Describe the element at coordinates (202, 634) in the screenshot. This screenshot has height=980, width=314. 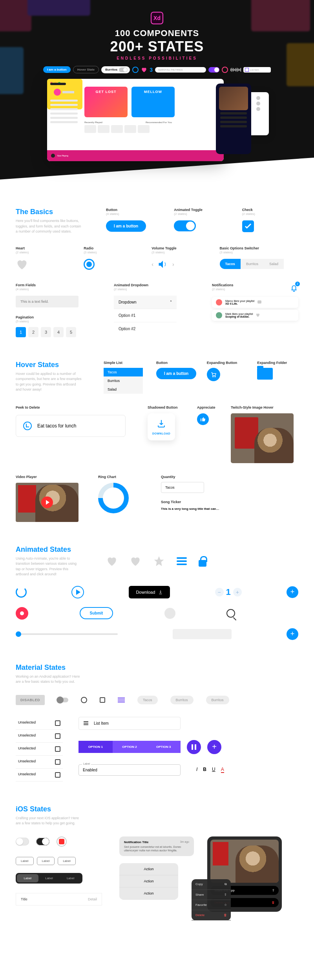
I see `text-input` at that location.